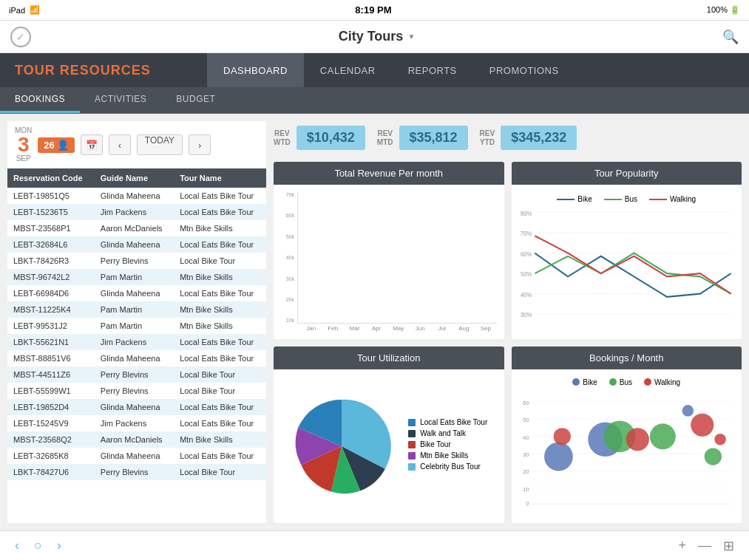 Image resolution: width=749 pixels, height=560 pixels. I want to click on rev-wtd-value: $10,432, so click(331, 137).